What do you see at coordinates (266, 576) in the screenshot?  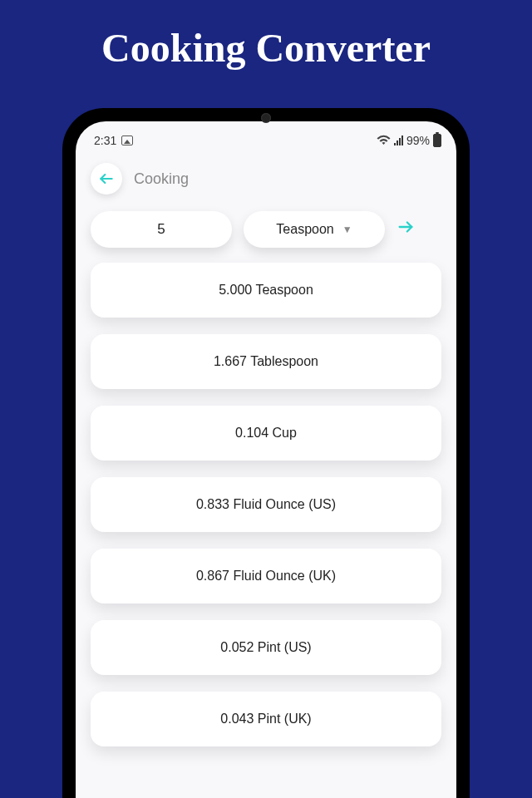 I see `result-text: 0.867 Fluid Ounce (UK)` at bounding box center [266, 576].